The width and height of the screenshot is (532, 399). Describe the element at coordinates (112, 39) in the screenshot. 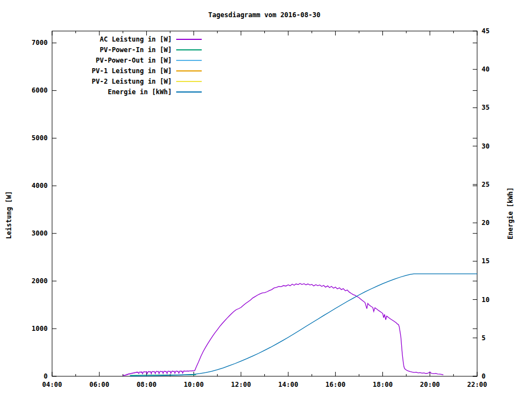

I see `legend-label: AC Leistung in [W]` at that location.